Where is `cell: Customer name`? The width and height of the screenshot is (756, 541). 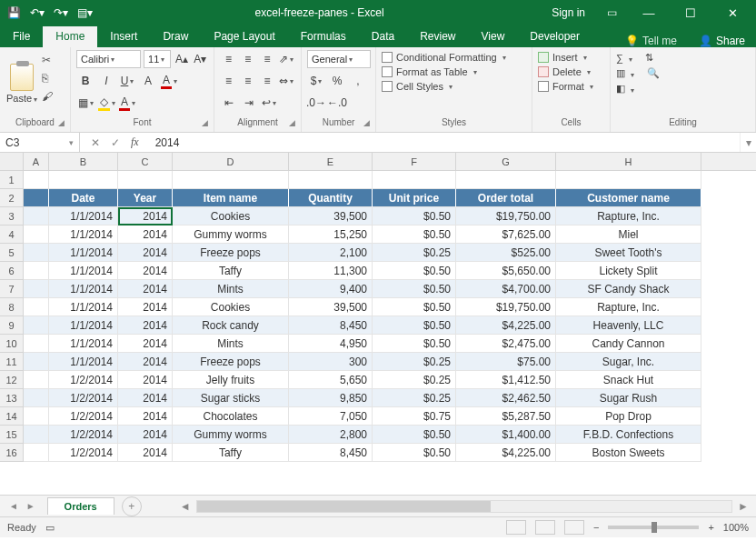
cell: Customer name is located at coordinates (629, 198).